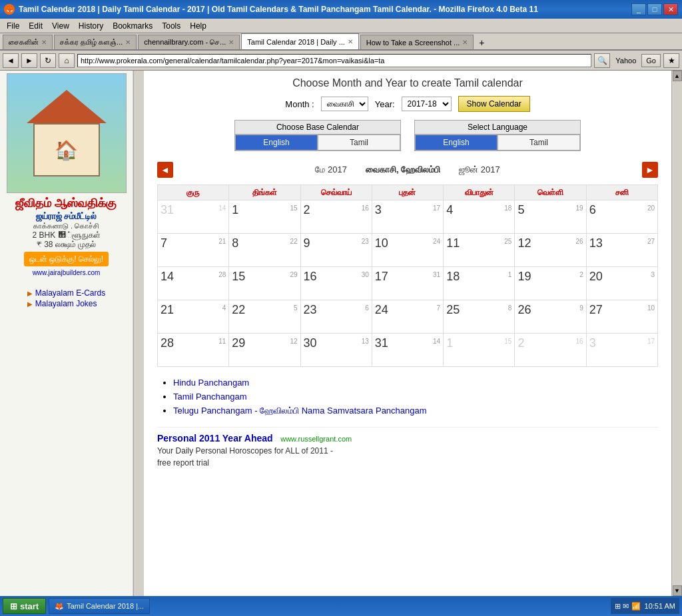 This screenshot has height=616, width=682. Describe the element at coordinates (99, 606) in the screenshot. I see `taskbar-firefox-item: 🦊 Tamil Calendar 2018 |...` at that location.